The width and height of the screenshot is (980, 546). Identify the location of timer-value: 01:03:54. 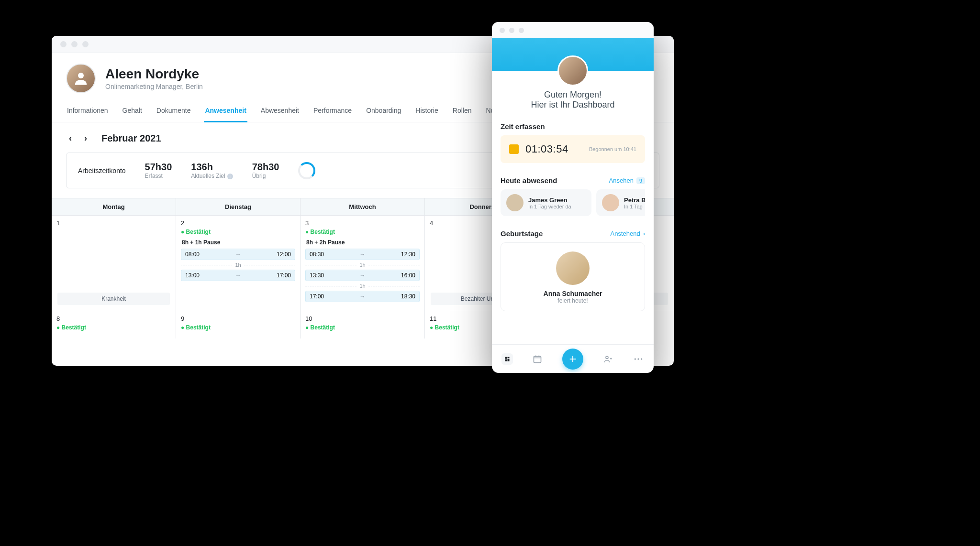
(547, 149).